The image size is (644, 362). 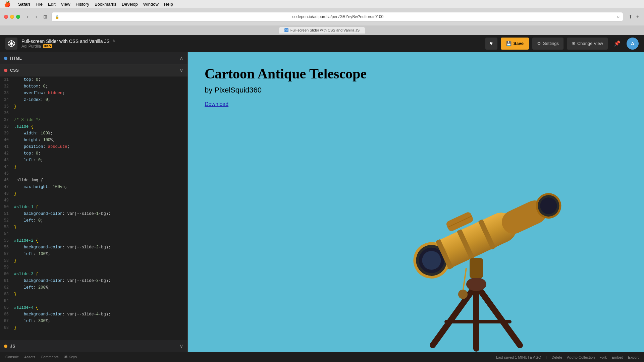 I want to click on back-button: ‹, so click(x=28, y=17).